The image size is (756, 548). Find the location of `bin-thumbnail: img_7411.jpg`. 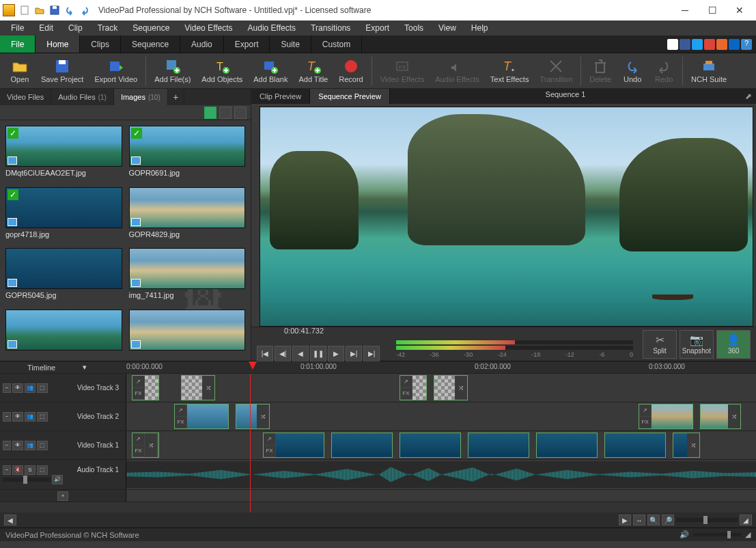

bin-thumbnail: img_7411.jpg is located at coordinates (187, 275).